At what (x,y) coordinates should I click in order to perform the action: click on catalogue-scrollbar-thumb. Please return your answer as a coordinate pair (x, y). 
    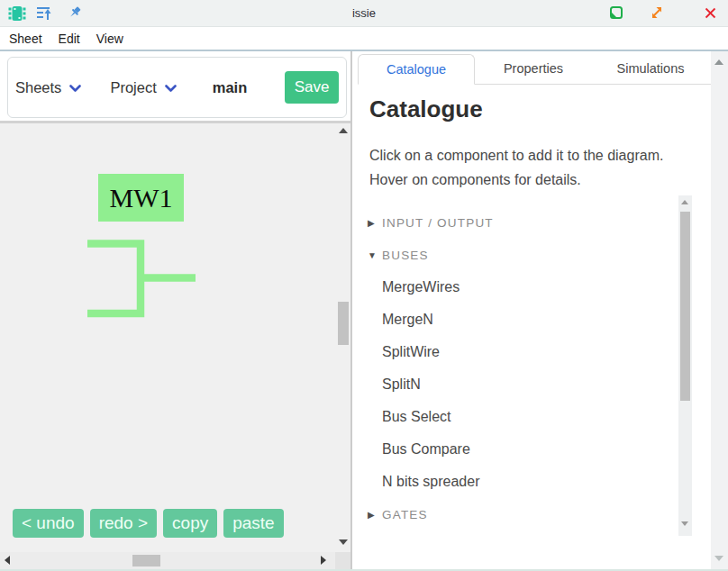
    Looking at the image, I should click on (685, 306).